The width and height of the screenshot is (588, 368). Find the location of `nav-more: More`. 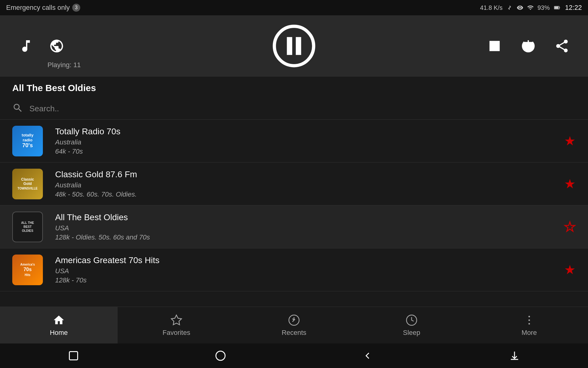

nav-more: More is located at coordinates (529, 325).